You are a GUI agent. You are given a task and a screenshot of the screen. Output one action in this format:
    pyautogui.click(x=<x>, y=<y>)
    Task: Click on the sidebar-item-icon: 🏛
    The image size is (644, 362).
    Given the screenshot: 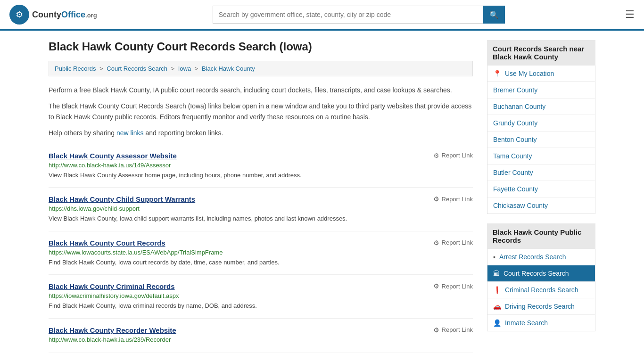 What is the action you would take?
    pyautogui.click(x=496, y=273)
    